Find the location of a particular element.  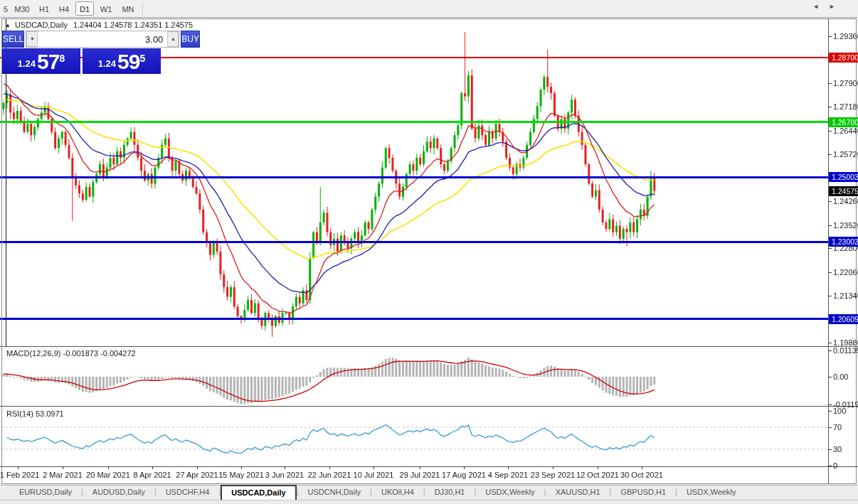

chart-tab-gbpusd-9: GBPUSD,H1 is located at coordinates (643, 493).